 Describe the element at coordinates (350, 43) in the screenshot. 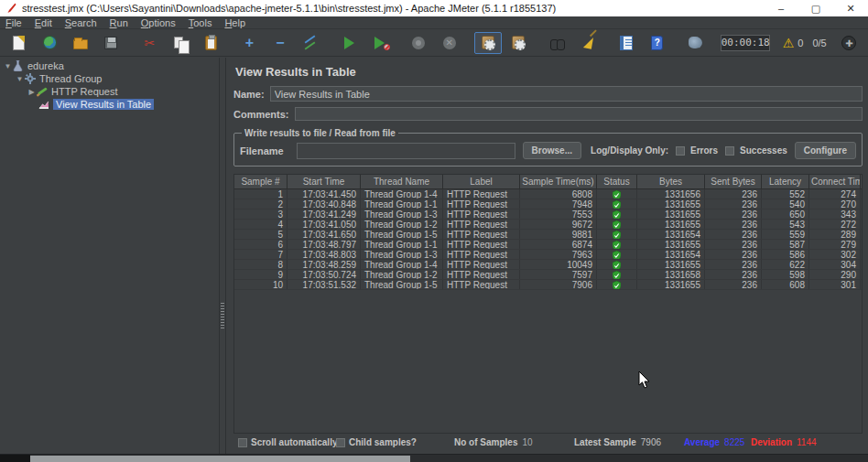

I see `start-button` at that location.